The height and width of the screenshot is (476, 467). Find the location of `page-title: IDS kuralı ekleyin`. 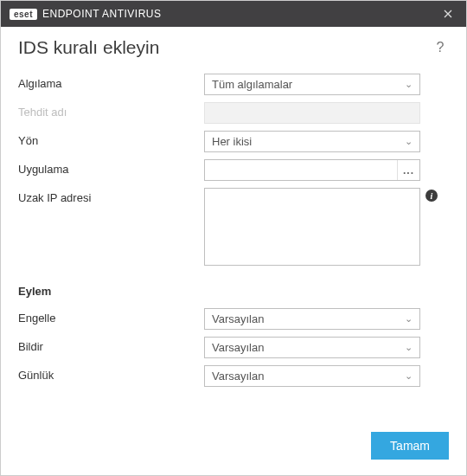

page-title: IDS kuralı ekleyin is located at coordinates (225, 48).